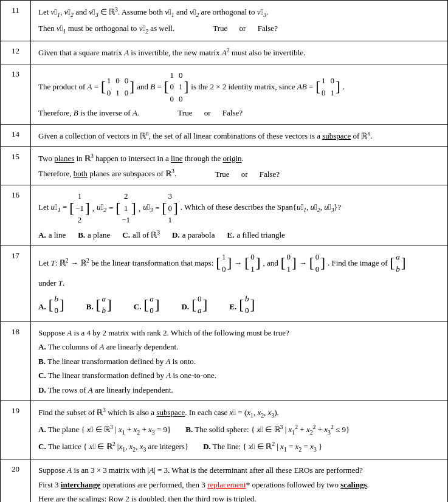 The width and height of the screenshot is (448, 502). What do you see at coordinates (240, 430) in the screenshot?
I see `row-content: Find the subset of ℝ3 which is also a su…` at bounding box center [240, 430].